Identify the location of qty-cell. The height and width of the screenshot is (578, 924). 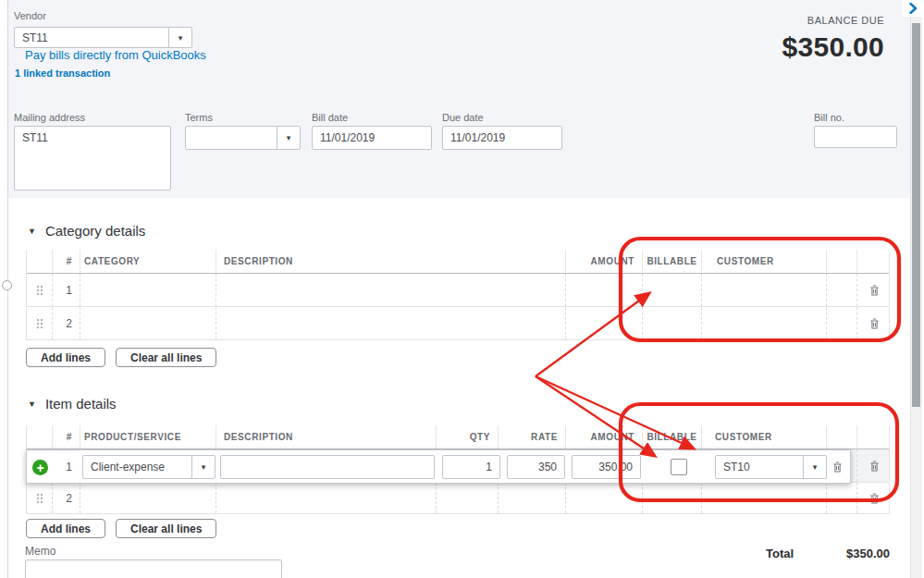
(466, 498).